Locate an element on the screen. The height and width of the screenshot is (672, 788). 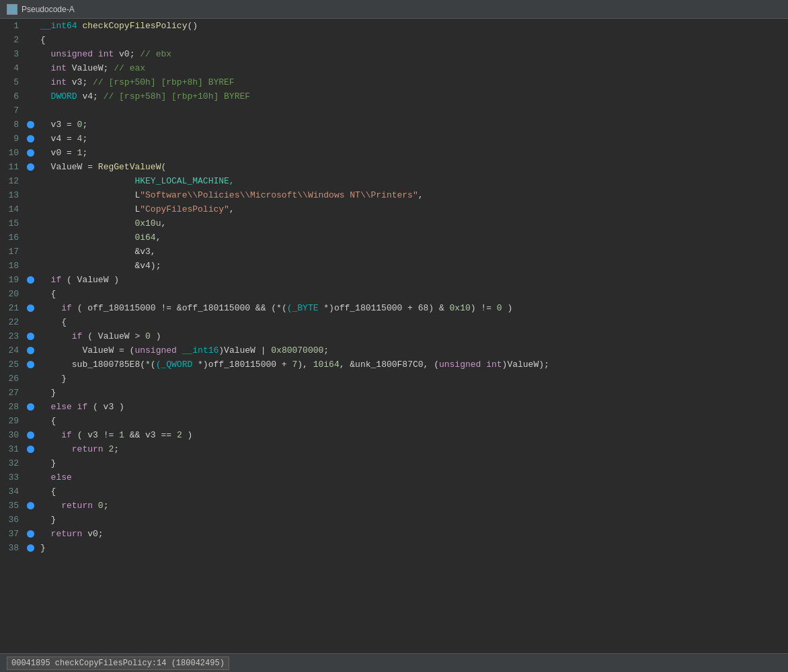
code-line: 8 v3 = 0; is located at coordinates (394, 125).